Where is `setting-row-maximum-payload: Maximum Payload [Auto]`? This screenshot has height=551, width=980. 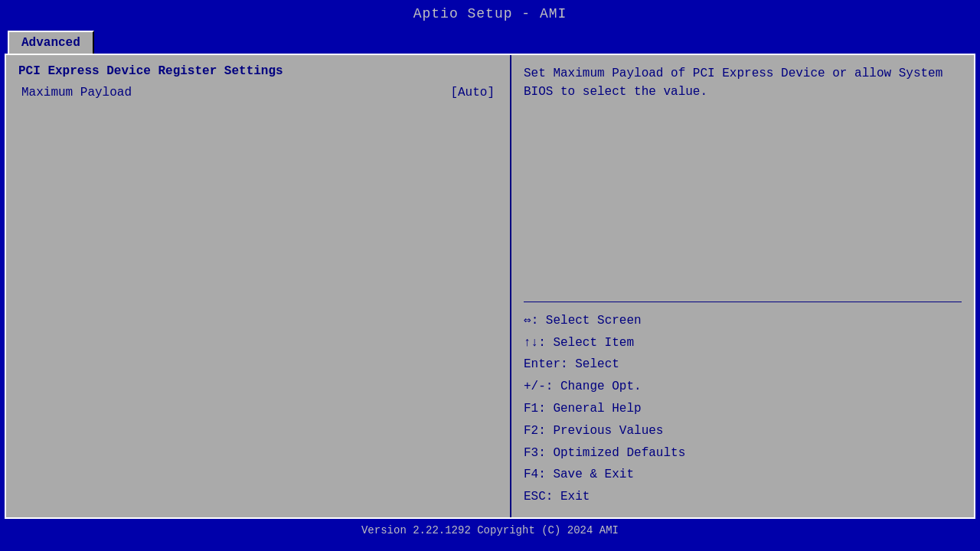 setting-row-maximum-payload: Maximum Payload [Auto] is located at coordinates (258, 93).